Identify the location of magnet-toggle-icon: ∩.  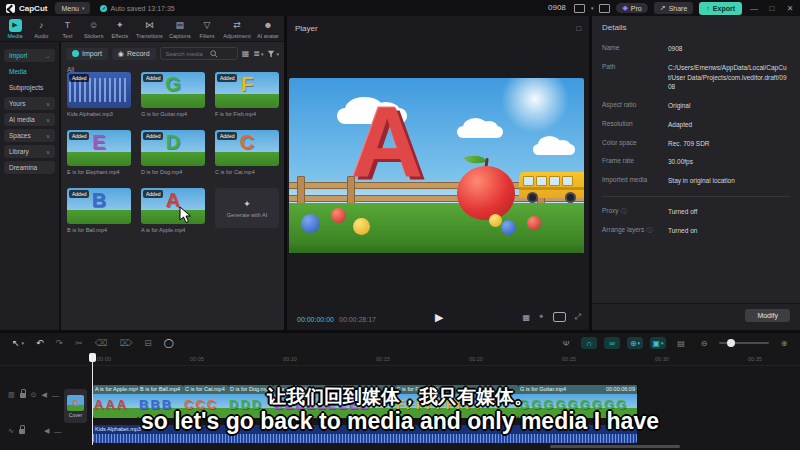
(589, 343).